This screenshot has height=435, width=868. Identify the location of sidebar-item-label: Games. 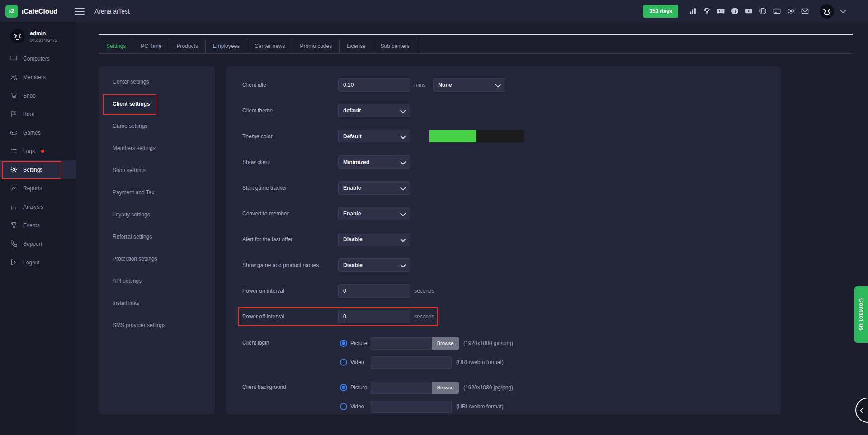
(32, 133).